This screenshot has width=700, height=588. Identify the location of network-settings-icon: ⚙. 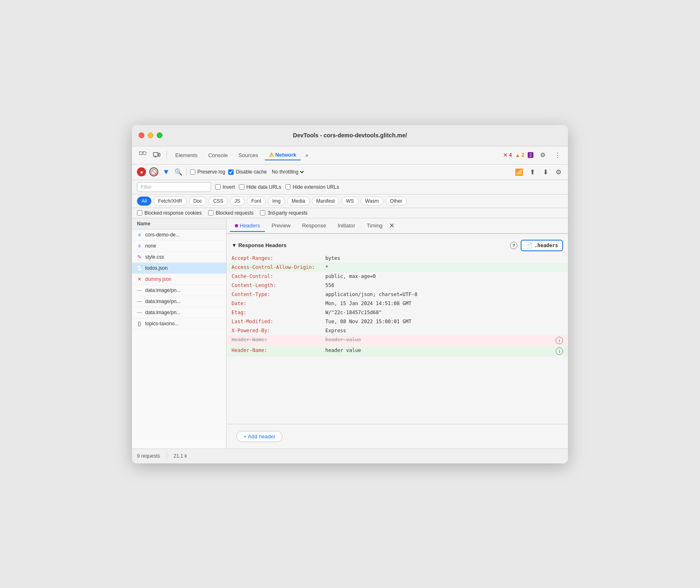
(559, 172).